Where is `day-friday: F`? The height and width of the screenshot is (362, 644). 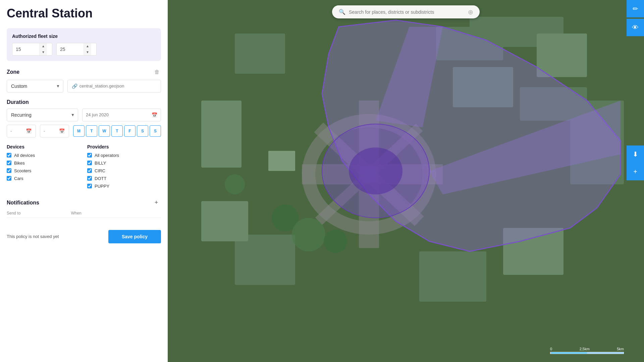 day-friday: F is located at coordinates (130, 131).